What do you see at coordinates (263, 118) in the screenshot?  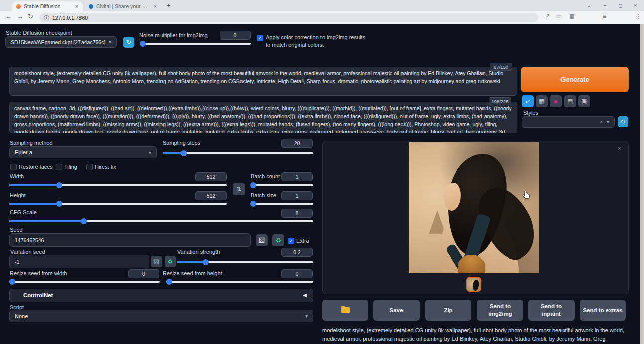 I see `negative-prompt-textarea: canvas frame, cartoon, 3d, ((disfigured)…` at bounding box center [263, 118].